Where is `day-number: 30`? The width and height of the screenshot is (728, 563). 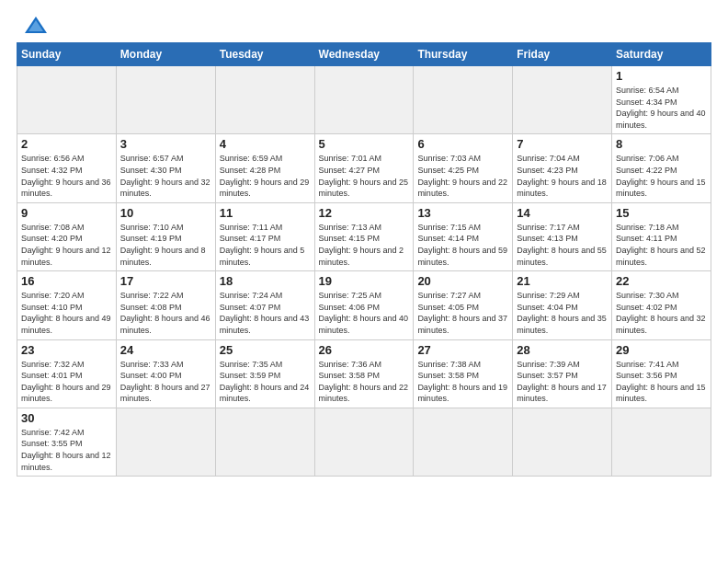
day-number: 30 is located at coordinates (66, 418).